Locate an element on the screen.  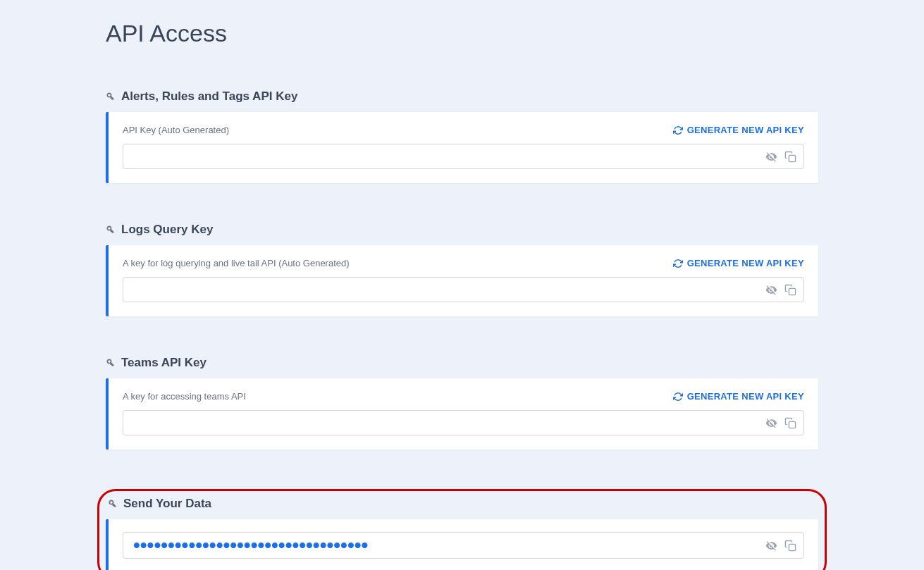
card-description: A key for accessing teams API is located at coordinates (185, 396).